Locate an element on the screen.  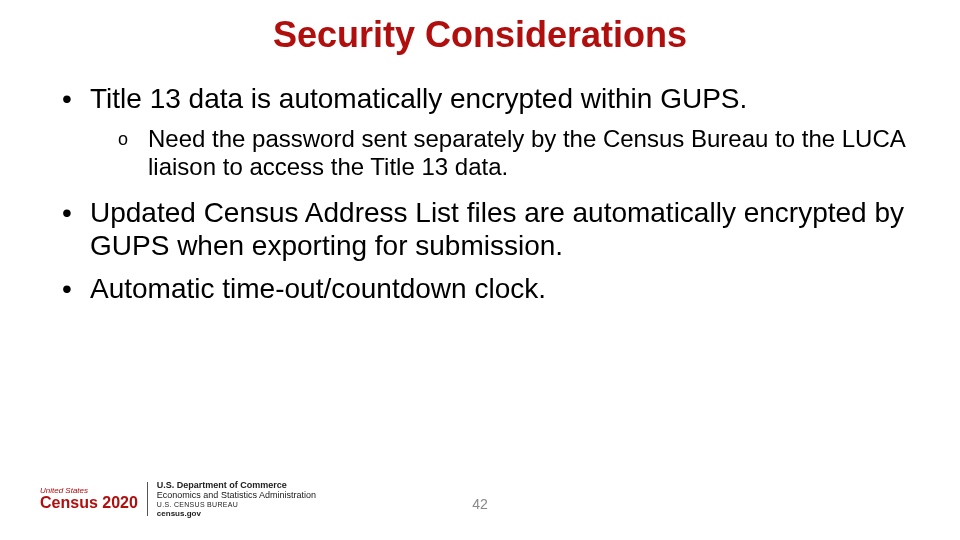
bullet-item-3: • Automatic time-out/countdown clock. is located at coordinates (487, 288).